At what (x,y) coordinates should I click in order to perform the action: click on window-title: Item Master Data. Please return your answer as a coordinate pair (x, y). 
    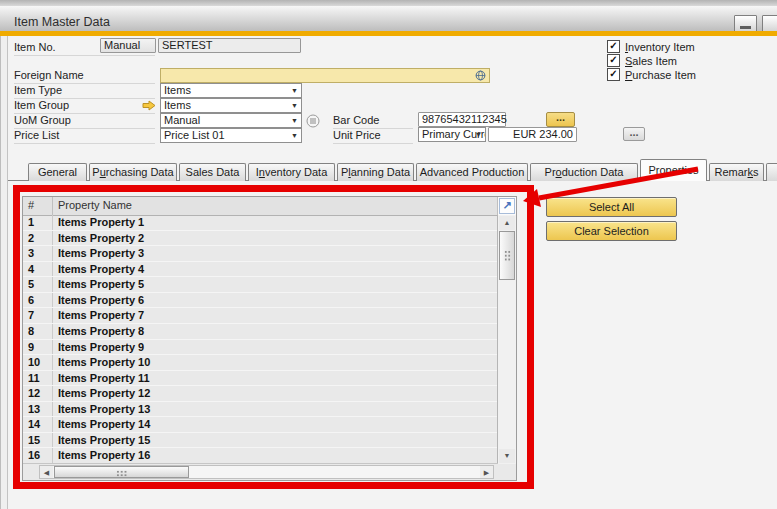
    Looking at the image, I should click on (62, 22).